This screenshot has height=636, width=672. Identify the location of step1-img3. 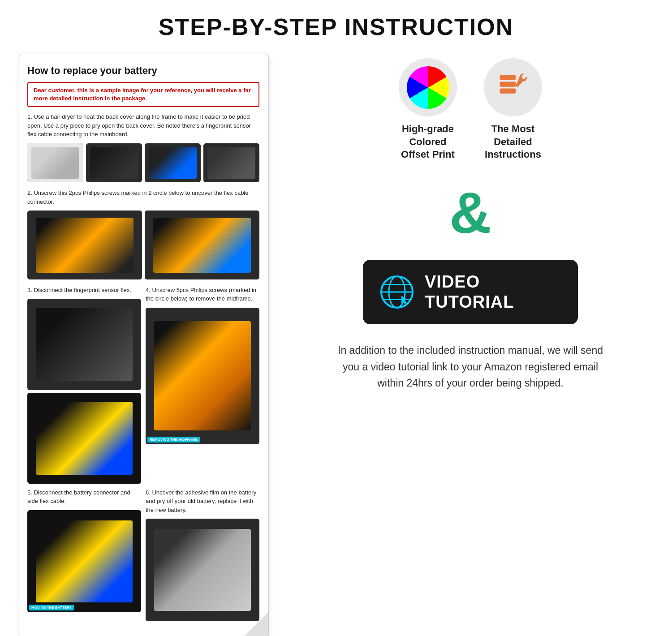
(173, 163).